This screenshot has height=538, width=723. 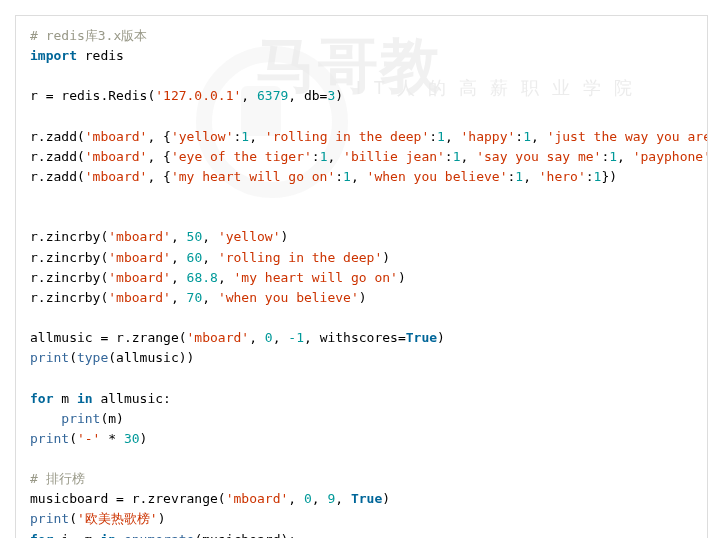 I want to click on code-line: r.zincrby('mboard', 70, 'when you believ…, so click(x=198, y=298).